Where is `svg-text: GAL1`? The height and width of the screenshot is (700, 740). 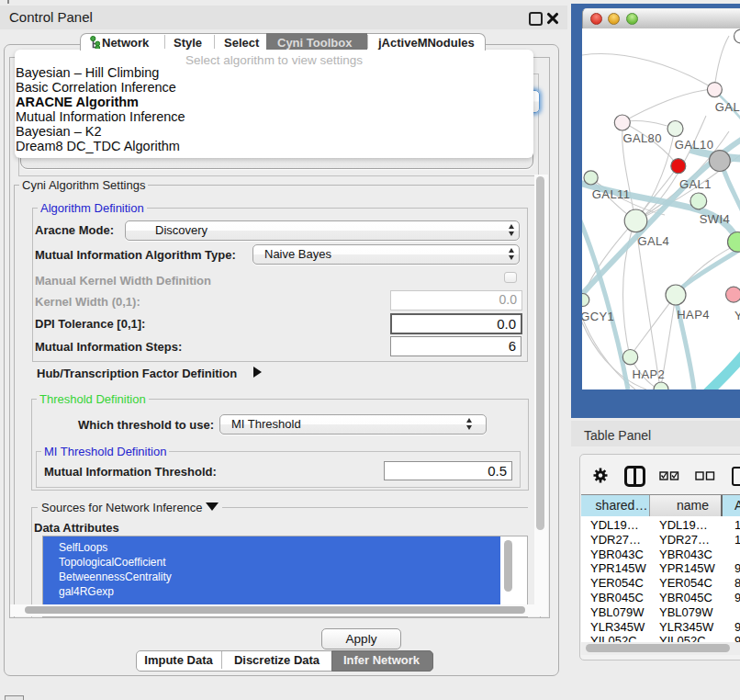
svg-text: GAL1 is located at coordinates (696, 184).